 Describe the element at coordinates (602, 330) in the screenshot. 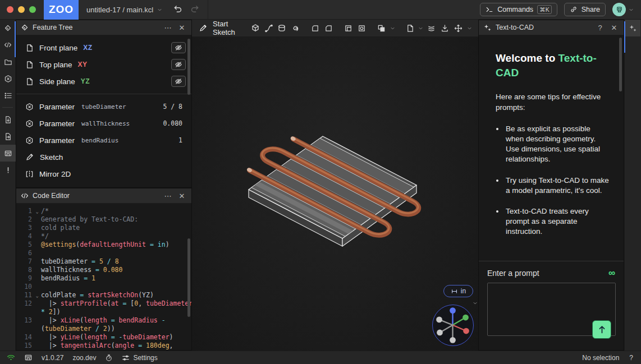

I see `submit-prompt-button` at that location.